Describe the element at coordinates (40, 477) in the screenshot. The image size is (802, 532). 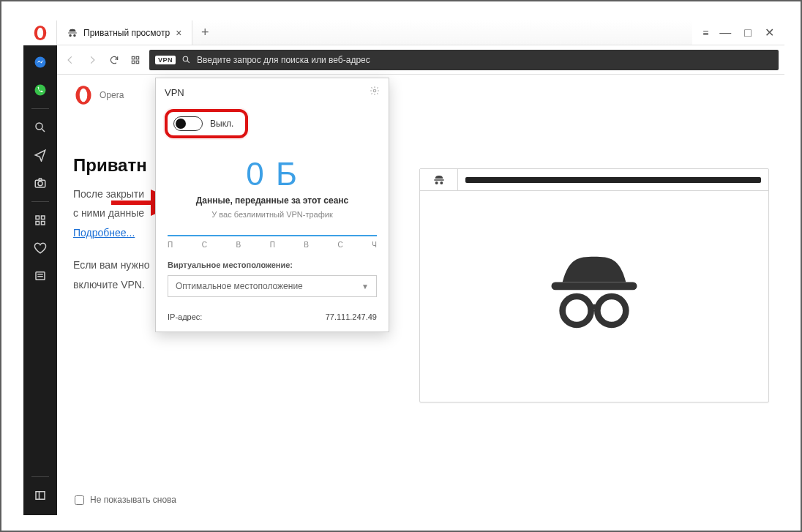
I see `sidebar-separator` at that location.